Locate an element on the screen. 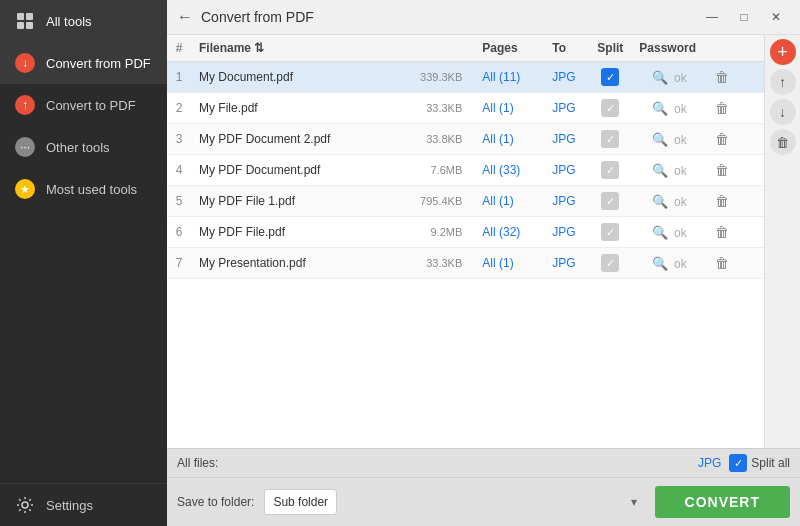 The width and height of the screenshot is (800, 526). sidebar-item-other-tools: ··· Other tools is located at coordinates (84, 147).